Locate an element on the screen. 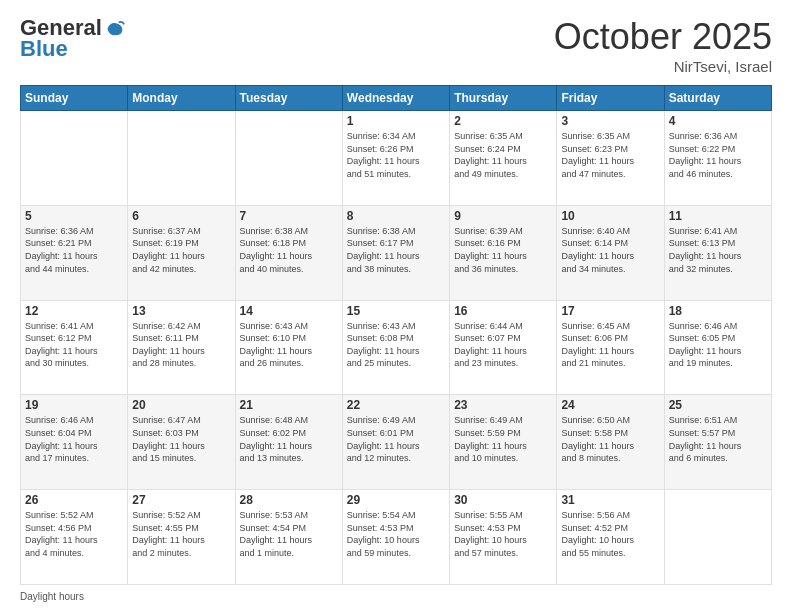 This screenshot has width=792, height=612. footer-label: Daylight hours is located at coordinates (52, 596).